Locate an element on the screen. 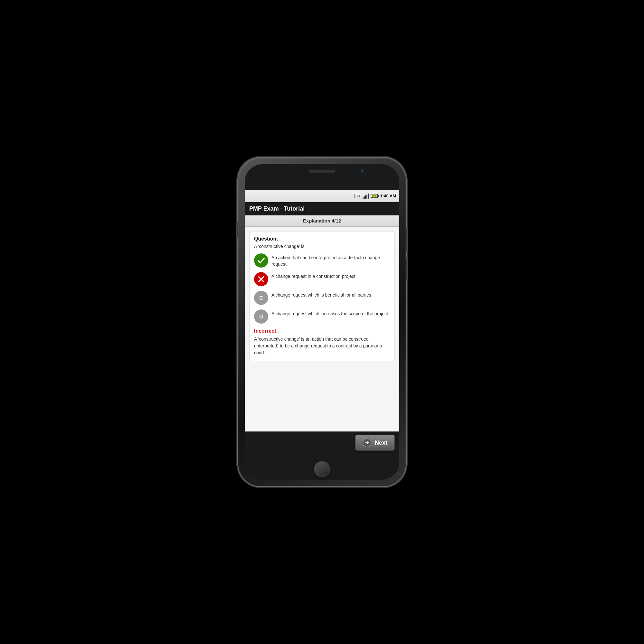 Image resolution: width=644 pixels, height=644 pixels. question-label: Question: is located at coordinates (322, 239).